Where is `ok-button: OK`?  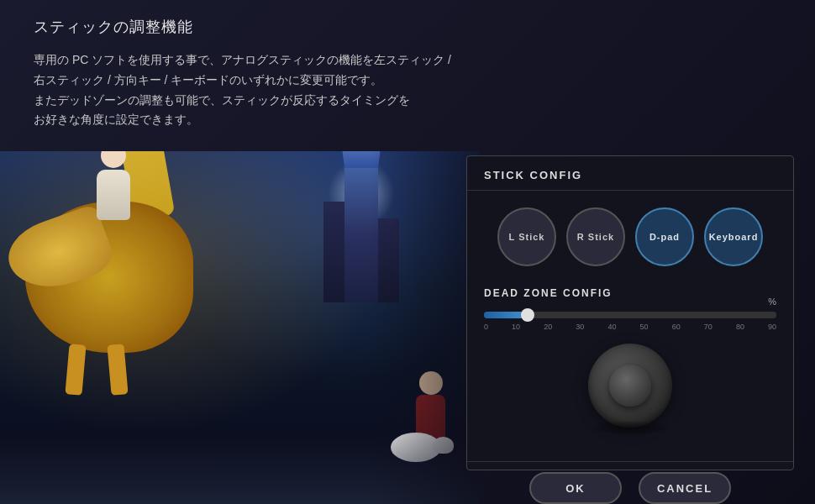
ok-button: OK is located at coordinates (576, 488).